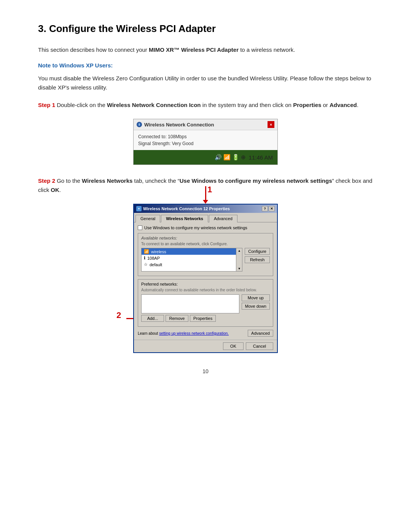 This screenshot has width=411, height=532. I want to click on scroll-up-arrow: ▲, so click(239, 251).